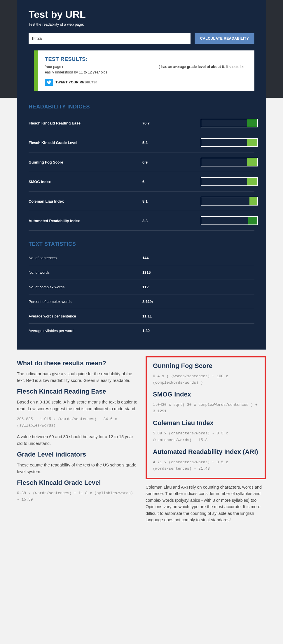  What do you see at coordinates (77, 363) in the screenshot?
I see `heading-what: What do these results mean?` at bounding box center [77, 363].